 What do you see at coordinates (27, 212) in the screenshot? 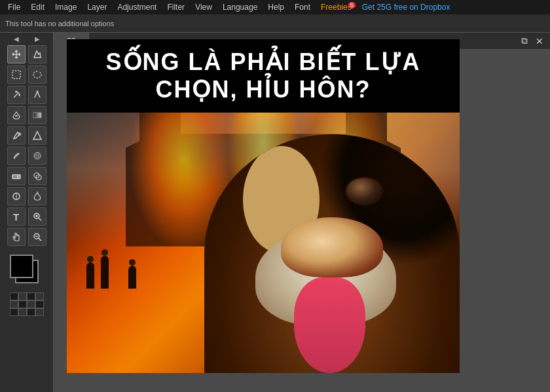
I see `left-toolbar: ◀ ▶` at bounding box center [27, 212].